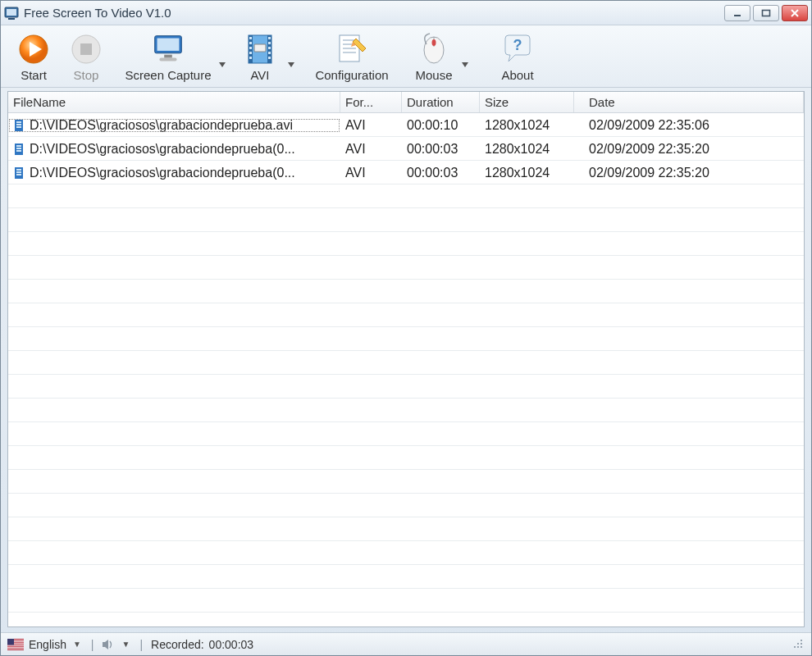  What do you see at coordinates (231, 645) in the screenshot?
I see `recorded-time: 00:00:03` at bounding box center [231, 645].